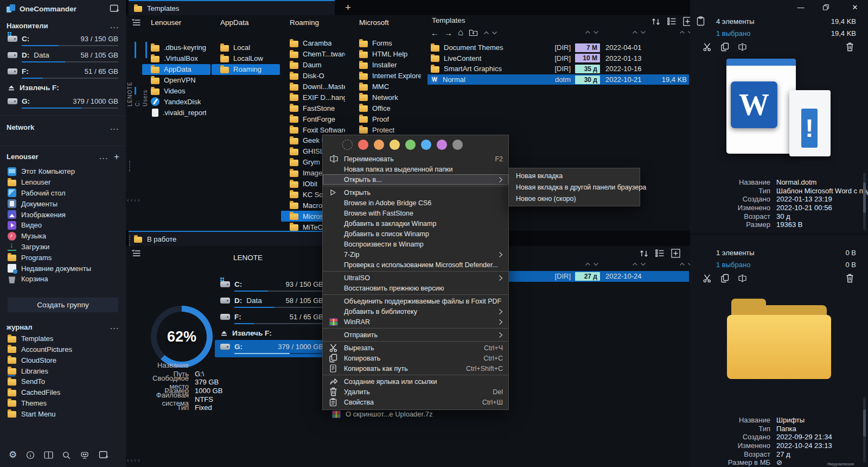 Image resolution: width=868 pixels, height=467 pixels. I want to click on eject-drive-row: Извлечь F:, so click(272, 333).